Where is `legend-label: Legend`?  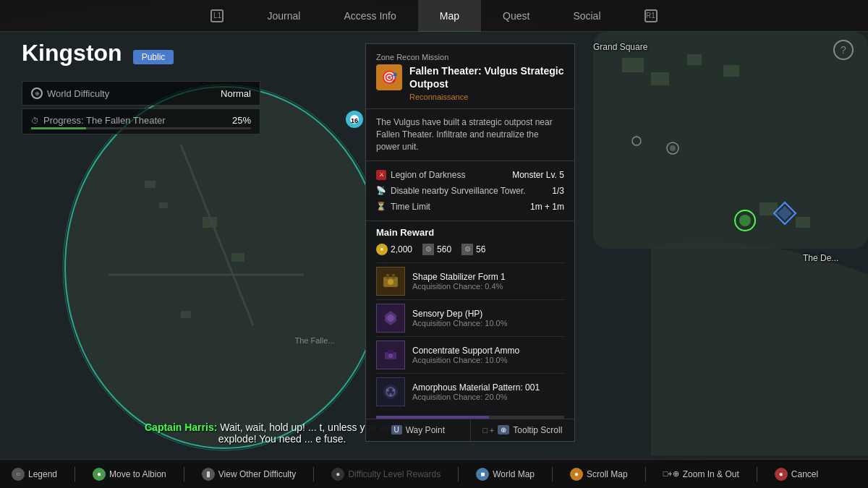
legend-label: Legend is located at coordinates (43, 474).